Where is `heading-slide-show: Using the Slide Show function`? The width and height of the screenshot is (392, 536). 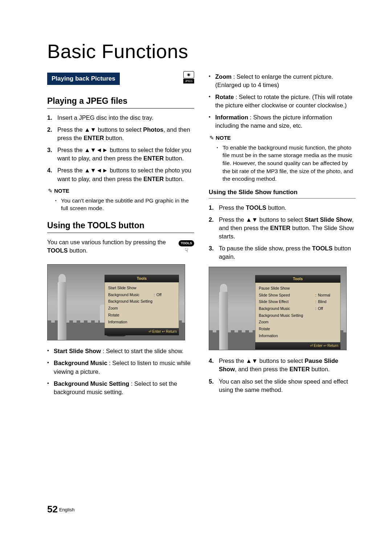
heading-slide-show: Using the Slide Show function is located at coordinates (282, 193).